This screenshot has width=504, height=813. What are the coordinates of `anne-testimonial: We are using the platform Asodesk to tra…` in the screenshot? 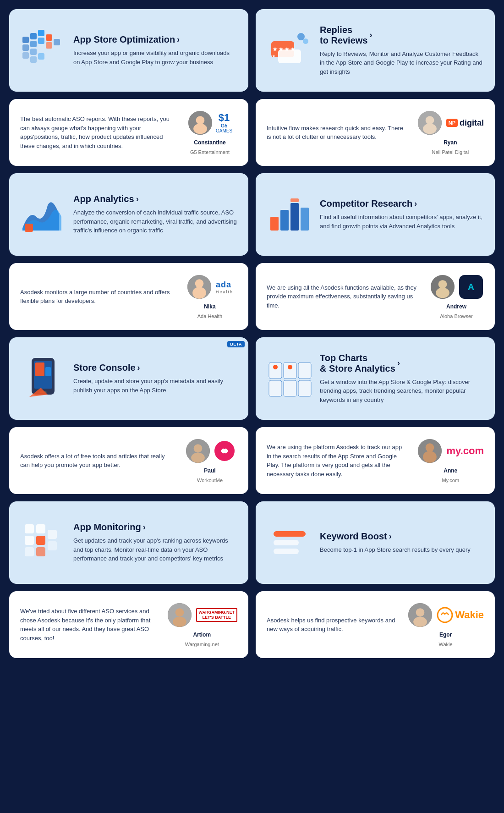 It's located at (375, 461).